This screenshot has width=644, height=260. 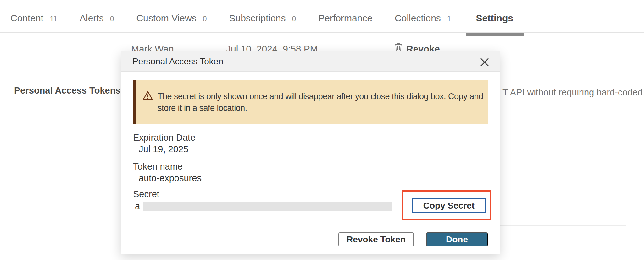 What do you see at coordinates (573, 92) in the screenshot?
I see `section-description-fragment: T API without requiring hard-coded` at bounding box center [573, 92].